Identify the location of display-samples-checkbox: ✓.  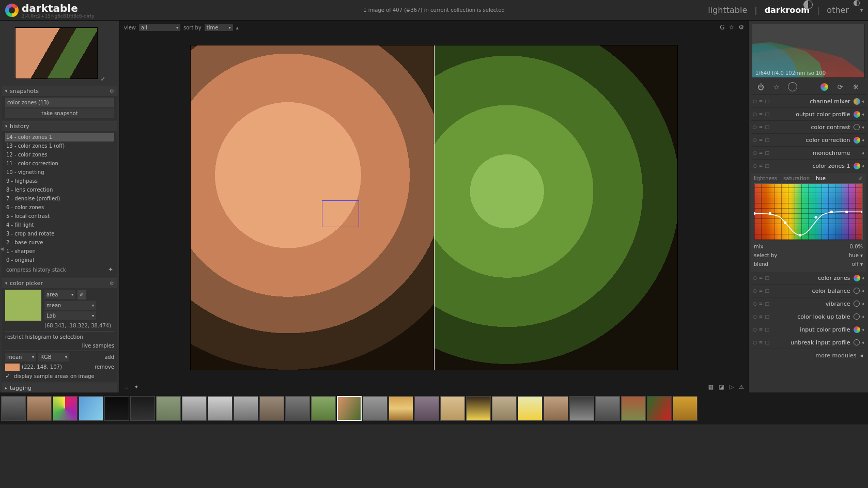
(8, 376).